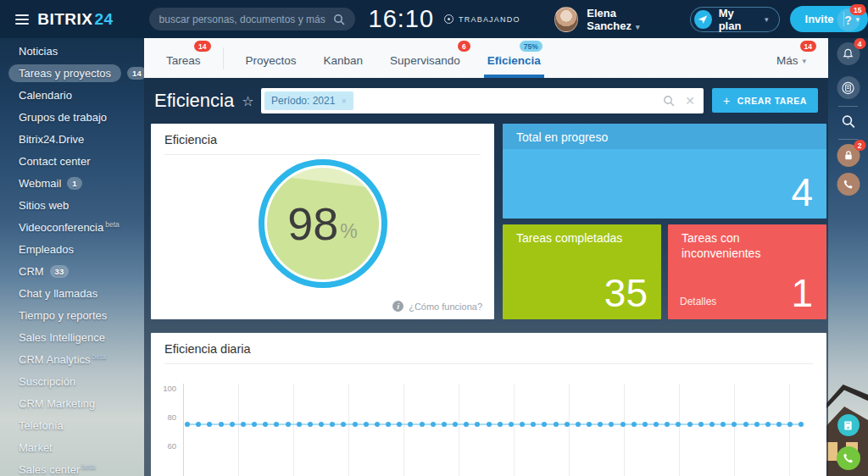 This screenshot has width=868, height=476. I want to click on chip-close-icon: ×, so click(343, 101).